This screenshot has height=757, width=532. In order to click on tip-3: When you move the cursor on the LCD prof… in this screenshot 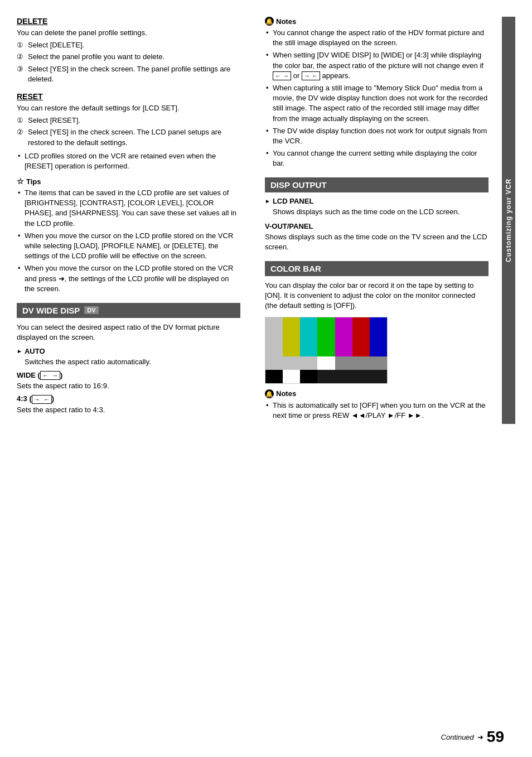, I will do `click(128, 279)`.